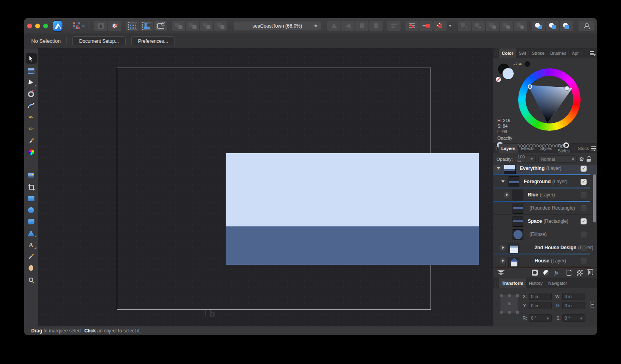  I want to click on h-field: 0 in, so click(574, 306).